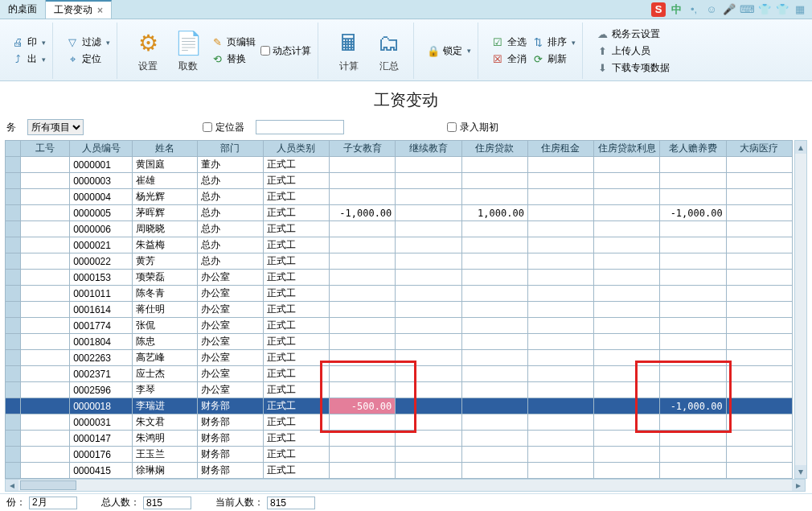 The image size is (812, 511). Describe the element at coordinates (101, 245) in the screenshot. I see `cell: 0000021` at that location.